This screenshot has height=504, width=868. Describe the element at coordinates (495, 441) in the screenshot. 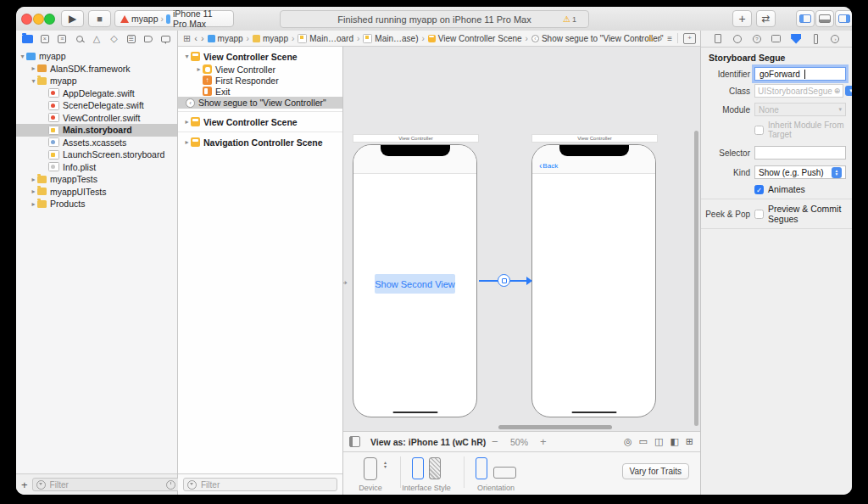

I see `zoom-out-button: −` at that location.